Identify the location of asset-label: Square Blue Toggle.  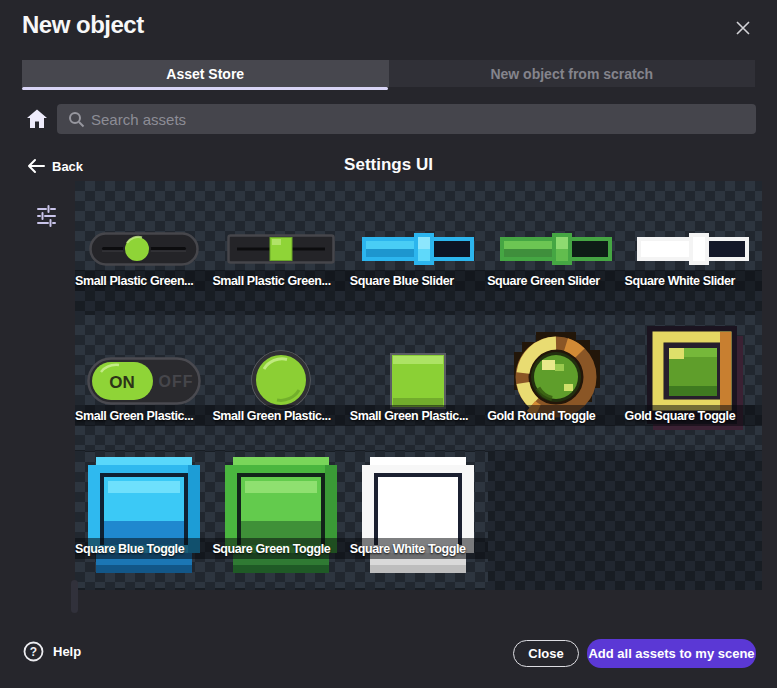
(144, 549).